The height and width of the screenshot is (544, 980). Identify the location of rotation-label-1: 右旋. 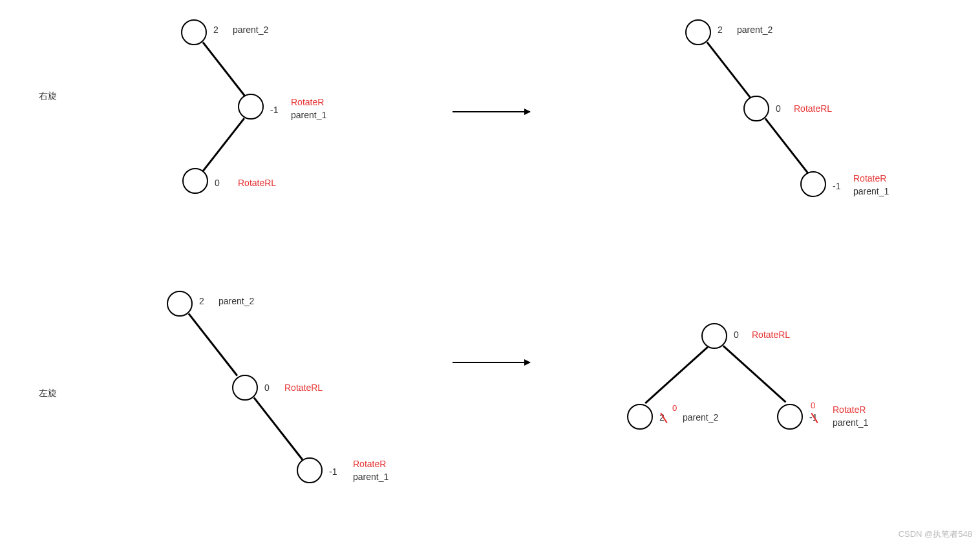
(48, 96).